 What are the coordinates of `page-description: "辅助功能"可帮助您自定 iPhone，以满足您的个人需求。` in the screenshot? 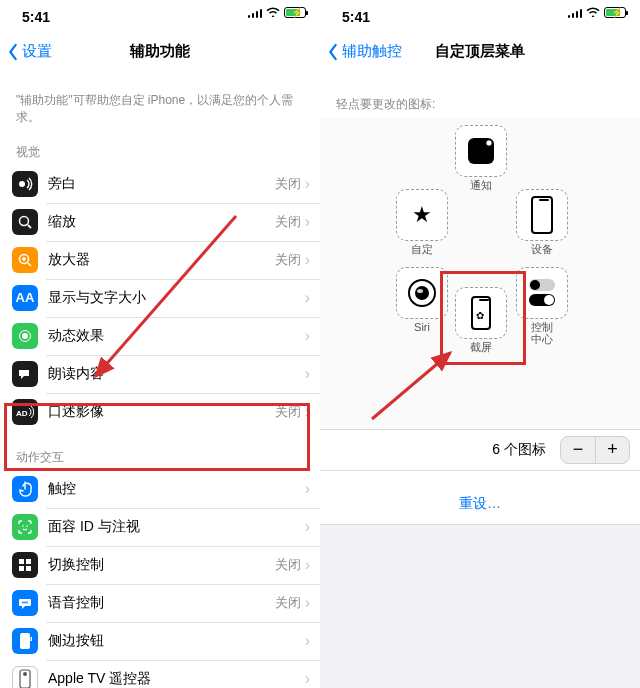 It's located at (160, 101).